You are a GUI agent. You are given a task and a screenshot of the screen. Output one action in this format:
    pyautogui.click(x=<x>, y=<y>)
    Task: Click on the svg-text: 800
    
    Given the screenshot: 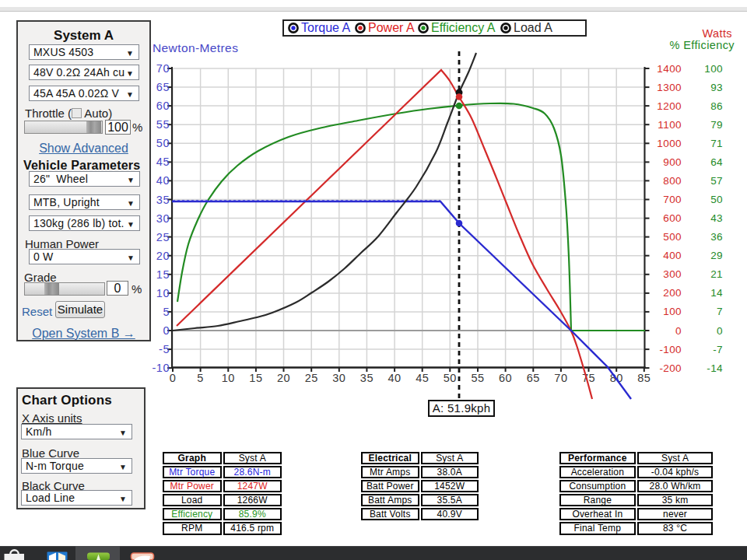 What is the action you would take?
    pyautogui.click(x=672, y=180)
    